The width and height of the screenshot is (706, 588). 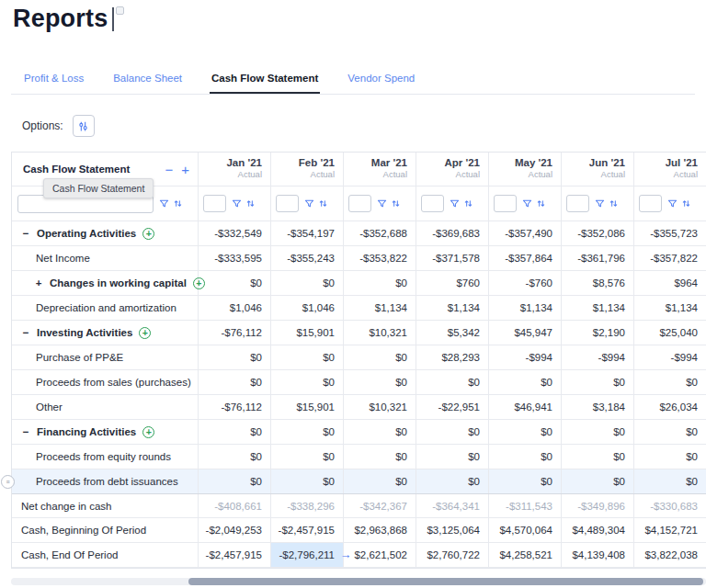 I want to click on value-cell: $3,125,064, so click(x=452, y=530).